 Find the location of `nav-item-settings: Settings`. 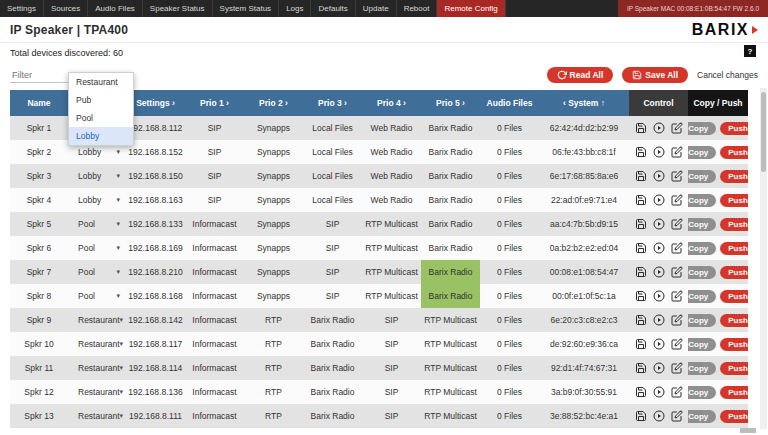

nav-item-settings: Settings is located at coordinates (22, 8).